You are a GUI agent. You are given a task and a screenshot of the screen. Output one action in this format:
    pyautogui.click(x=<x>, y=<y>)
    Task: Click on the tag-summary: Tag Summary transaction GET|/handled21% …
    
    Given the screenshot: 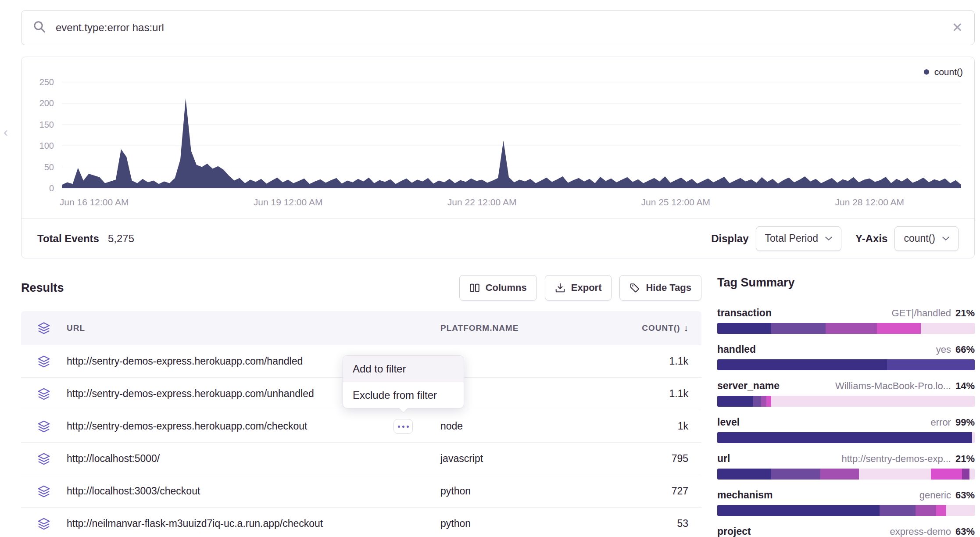 What is the action you would take?
    pyautogui.click(x=846, y=406)
    